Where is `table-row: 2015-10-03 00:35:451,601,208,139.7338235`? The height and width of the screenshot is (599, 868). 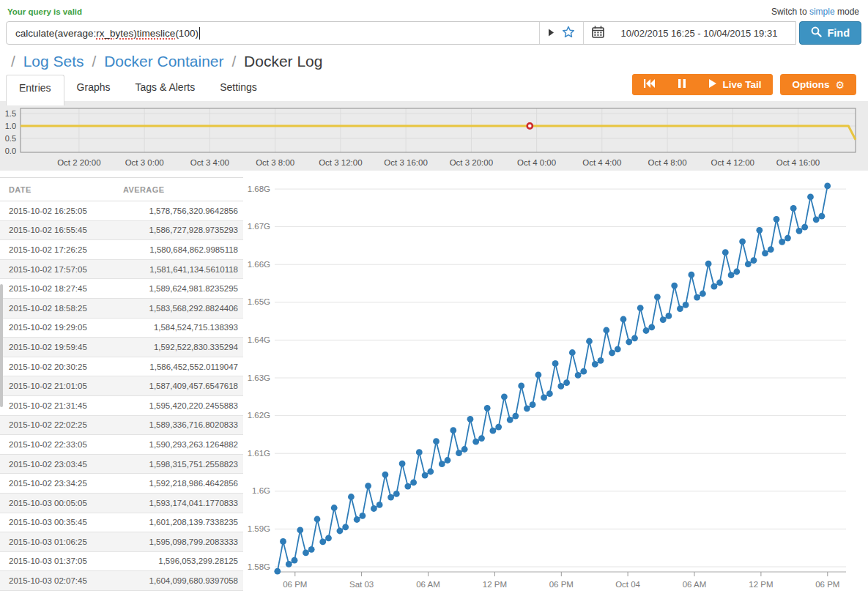 table-row: 2015-10-03 00:35:451,601,208,139.7338235 is located at coordinates (122, 523).